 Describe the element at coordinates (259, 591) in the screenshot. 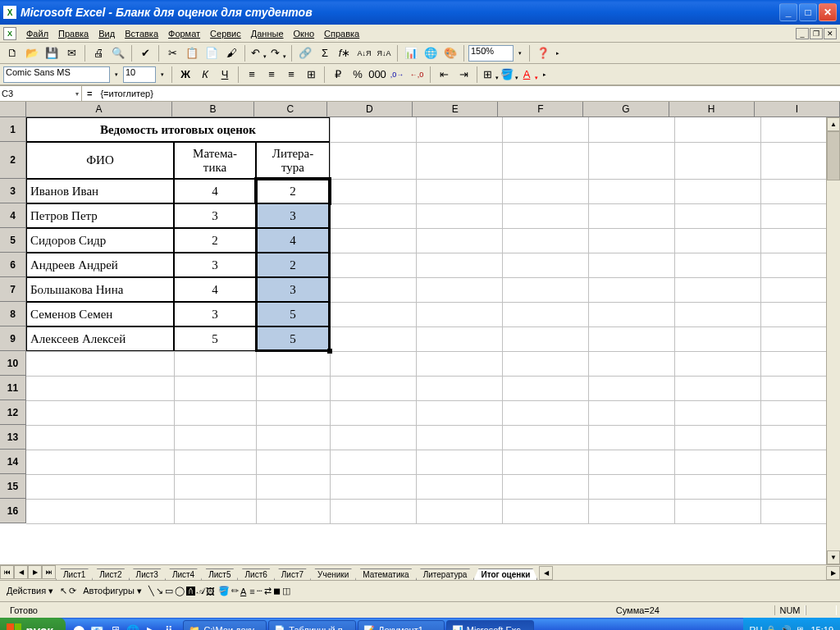

I see `dash-style-icon: ┄` at that location.